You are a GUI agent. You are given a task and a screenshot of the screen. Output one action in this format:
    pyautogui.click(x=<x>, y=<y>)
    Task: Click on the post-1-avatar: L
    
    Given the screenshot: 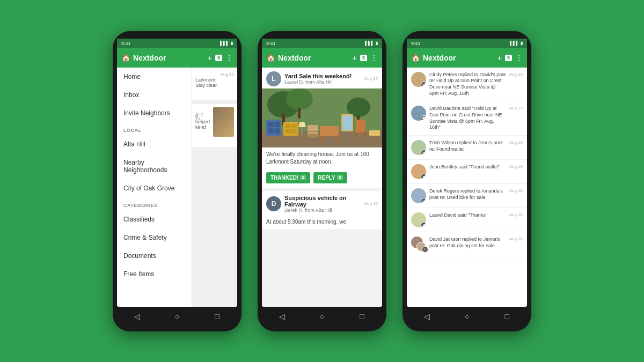 What is the action you would take?
    pyautogui.click(x=274, y=79)
    